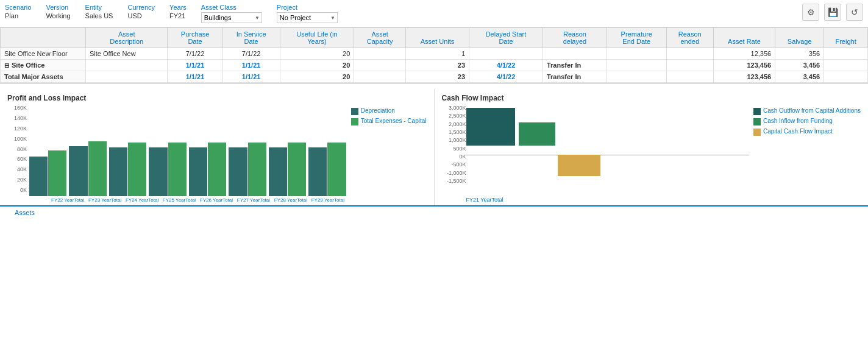 The width and height of the screenshot is (868, 360). Describe the element at coordinates (574, 54) in the screenshot. I see `td-reason-delayed` at that location.